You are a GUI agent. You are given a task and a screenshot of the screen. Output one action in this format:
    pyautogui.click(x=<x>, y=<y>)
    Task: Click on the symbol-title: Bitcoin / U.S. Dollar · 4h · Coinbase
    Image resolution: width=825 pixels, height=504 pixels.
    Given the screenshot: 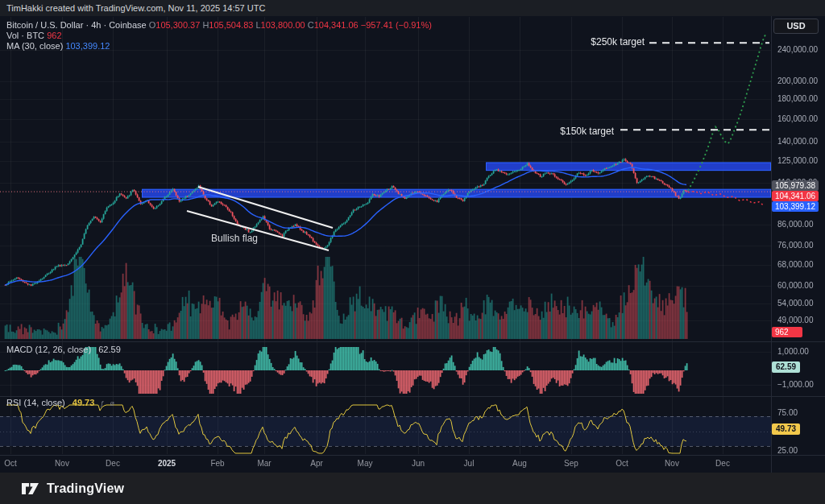 What is the action you would take?
    pyautogui.click(x=77, y=25)
    